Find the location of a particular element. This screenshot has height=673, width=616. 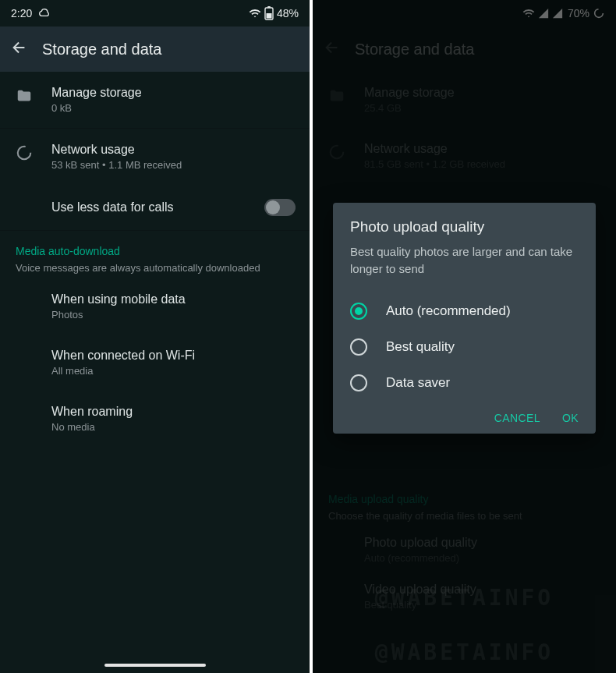

roaming-row: When roaming No media is located at coordinates (154, 419).